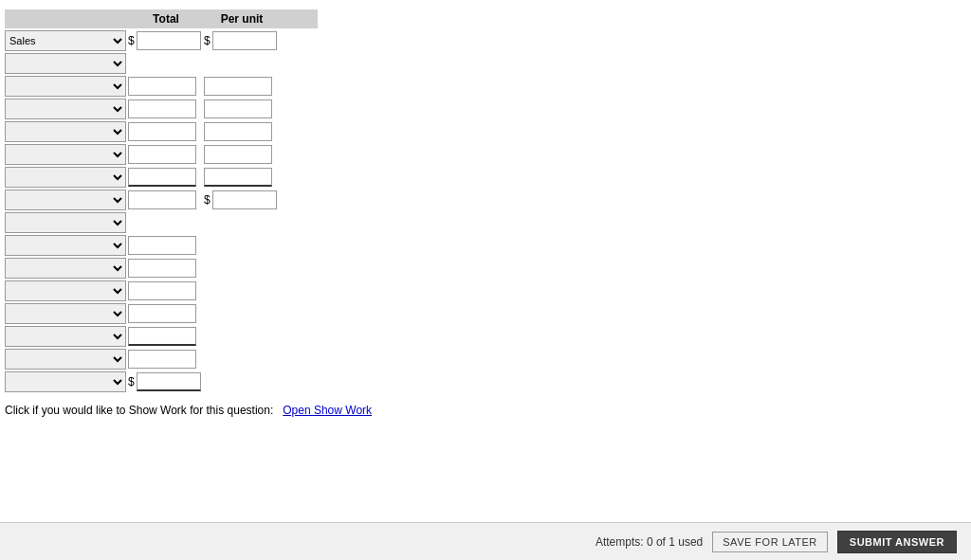 This screenshot has width=971, height=560. What do you see at coordinates (207, 41) in the screenshot?
I see `dollar-sign-perunit-1: $` at bounding box center [207, 41].